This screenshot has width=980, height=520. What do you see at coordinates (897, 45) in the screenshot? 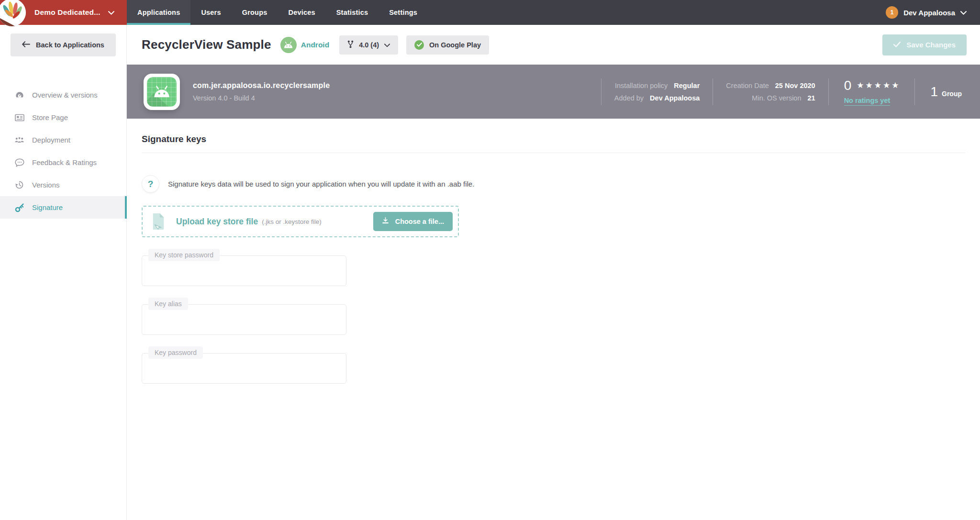
I see `check-icon` at bounding box center [897, 45].